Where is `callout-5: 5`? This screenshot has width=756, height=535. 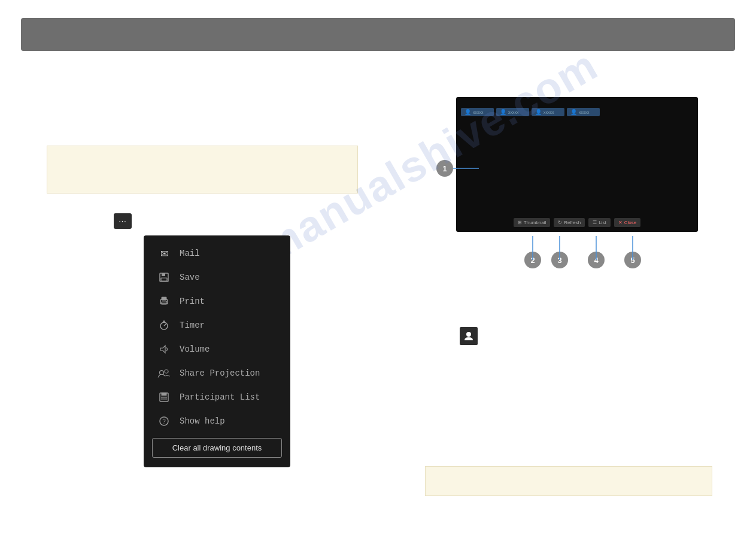
callout-5: 5 is located at coordinates (633, 260).